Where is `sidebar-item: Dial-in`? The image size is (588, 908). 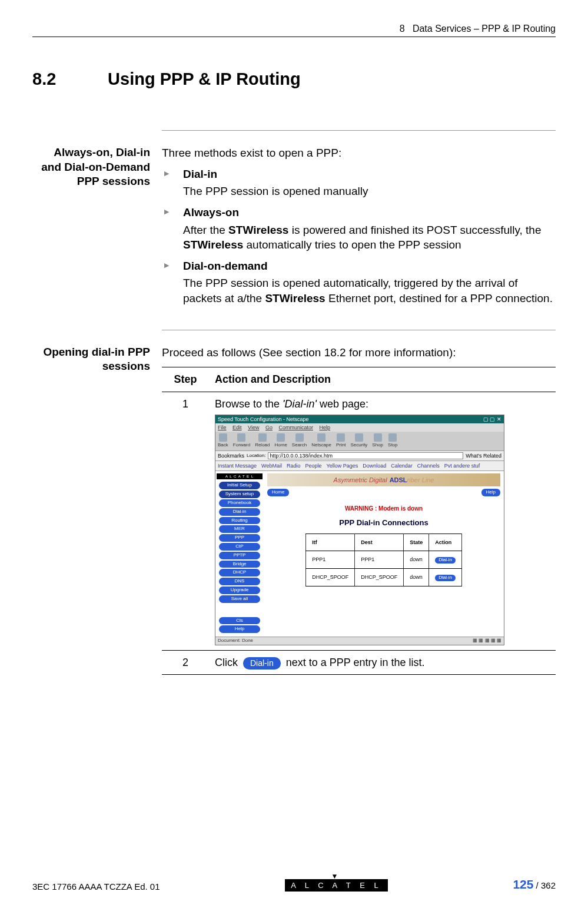
sidebar-item: Dial-in is located at coordinates (240, 512).